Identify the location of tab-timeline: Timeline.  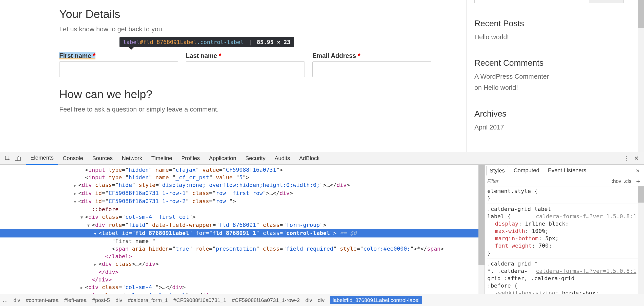
(162, 158).